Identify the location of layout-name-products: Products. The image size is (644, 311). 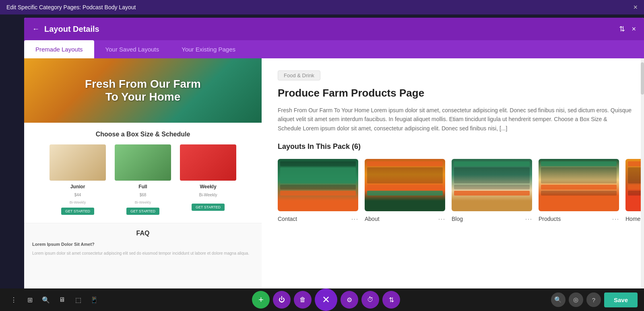
(550, 219).